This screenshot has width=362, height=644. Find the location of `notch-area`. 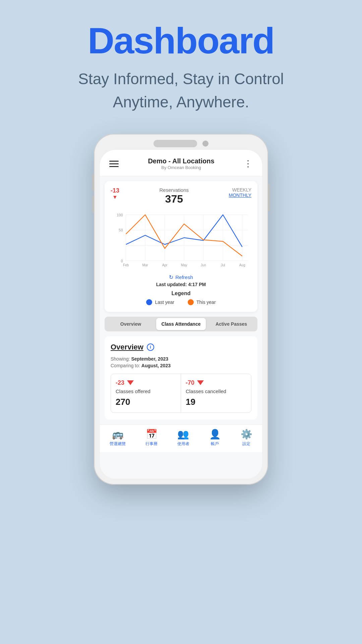

notch-area is located at coordinates (181, 144).